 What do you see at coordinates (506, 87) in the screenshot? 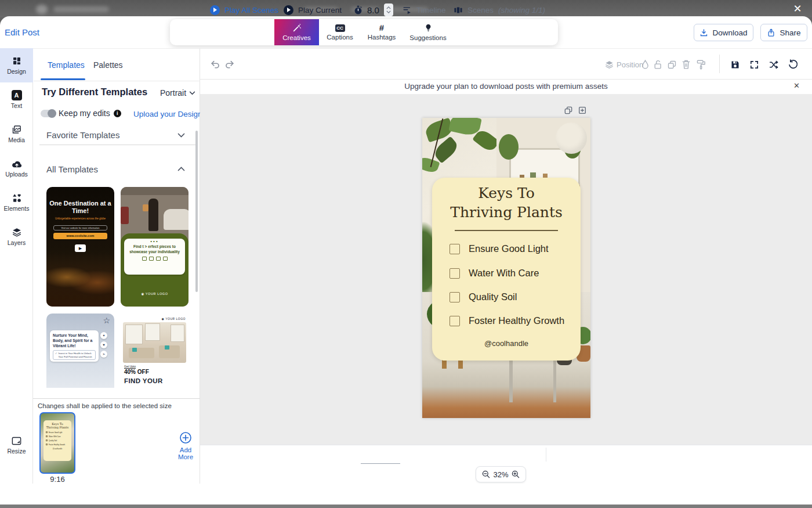
I see `upgrade-banner: Upgrade your plan to download posts with…` at bounding box center [506, 87].